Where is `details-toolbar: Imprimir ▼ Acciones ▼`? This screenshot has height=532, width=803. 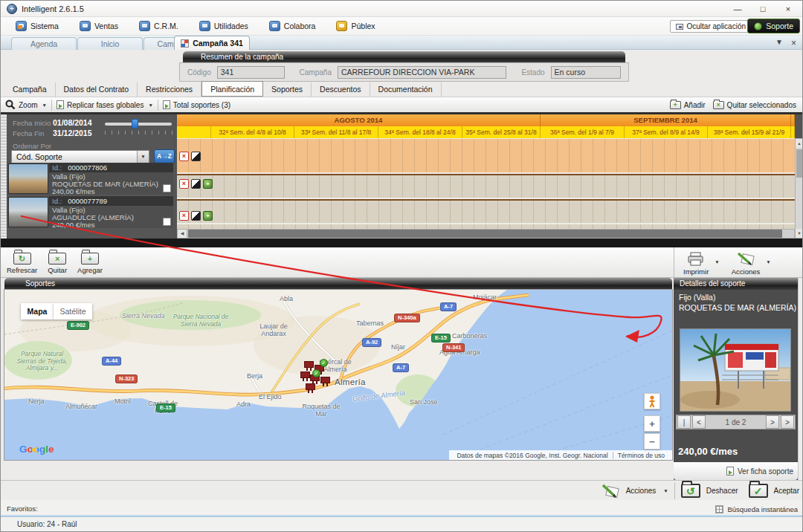
details-toolbar: Imprimir ▼ Acciones ▼ is located at coordinates (738, 263).